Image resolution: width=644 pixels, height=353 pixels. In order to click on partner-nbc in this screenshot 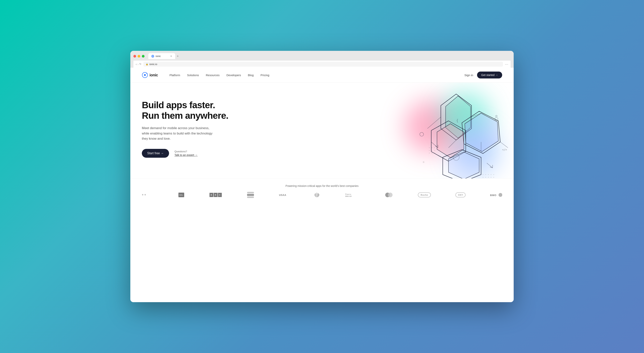, I will do `click(317, 195)`.